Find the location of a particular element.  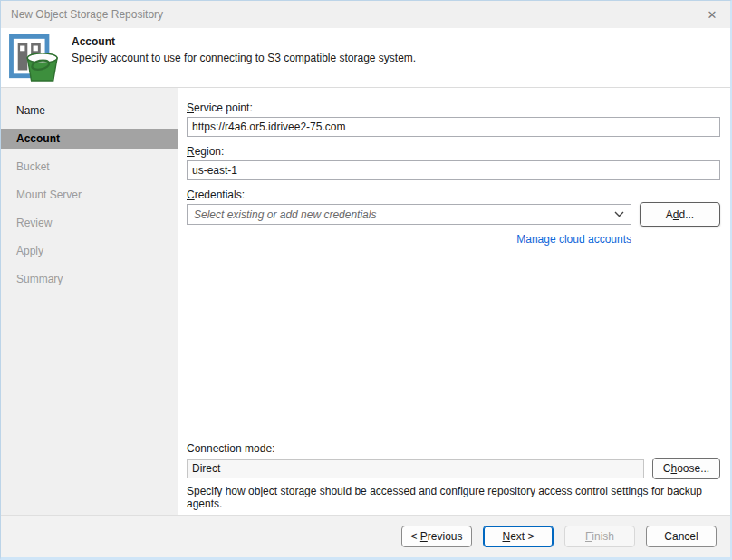

choose-button-rest: oose... is located at coordinates (693, 468).